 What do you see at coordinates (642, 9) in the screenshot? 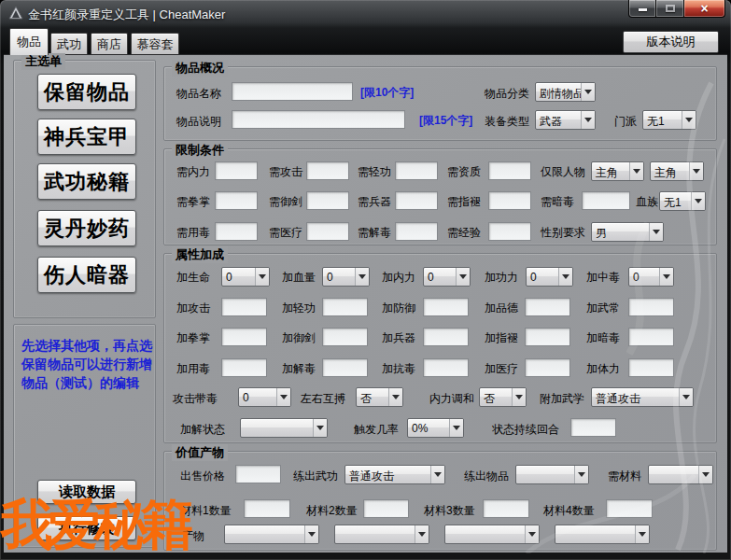
I see `minimize-button` at bounding box center [642, 9].